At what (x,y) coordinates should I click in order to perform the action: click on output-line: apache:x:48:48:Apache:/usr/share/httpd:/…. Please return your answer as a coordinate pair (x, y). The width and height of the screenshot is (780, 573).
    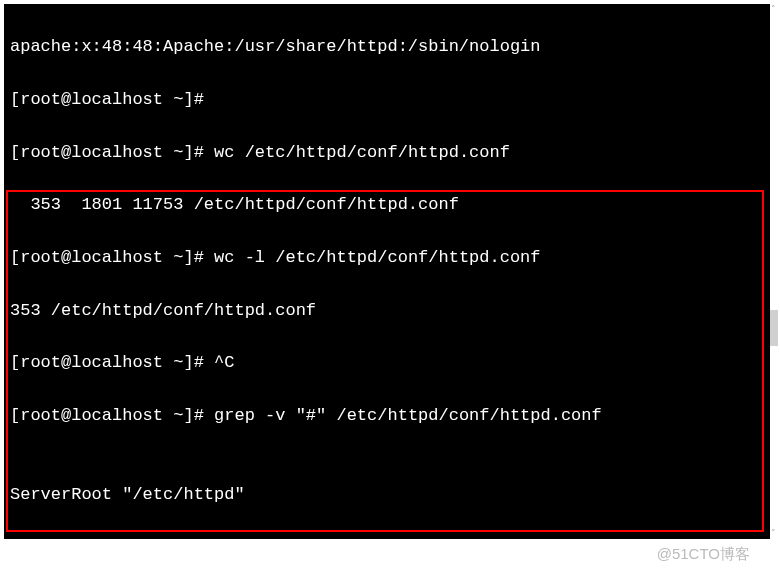
    Looking at the image, I should click on (387, 47).